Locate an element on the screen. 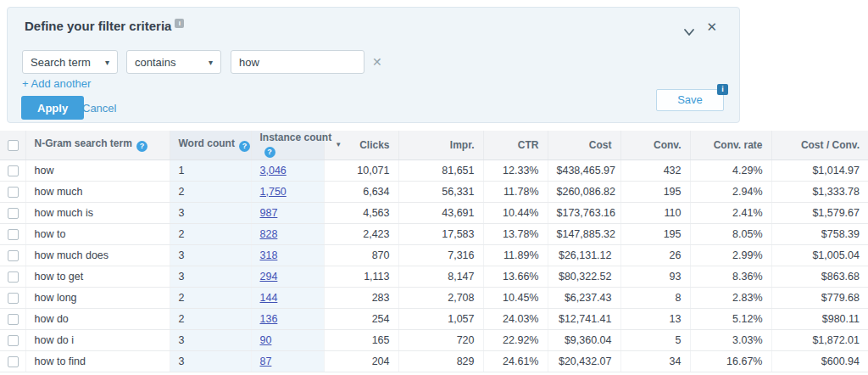 The width and height of the screenshot is (868, 375). cell-value: $26,131.12 is located at coordinates (585, 255).